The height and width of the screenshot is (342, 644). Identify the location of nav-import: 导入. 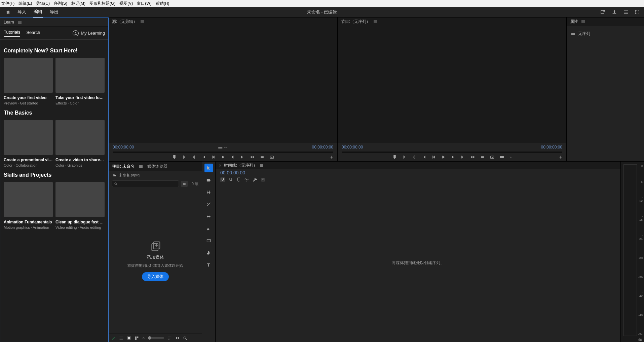
(22, 12).